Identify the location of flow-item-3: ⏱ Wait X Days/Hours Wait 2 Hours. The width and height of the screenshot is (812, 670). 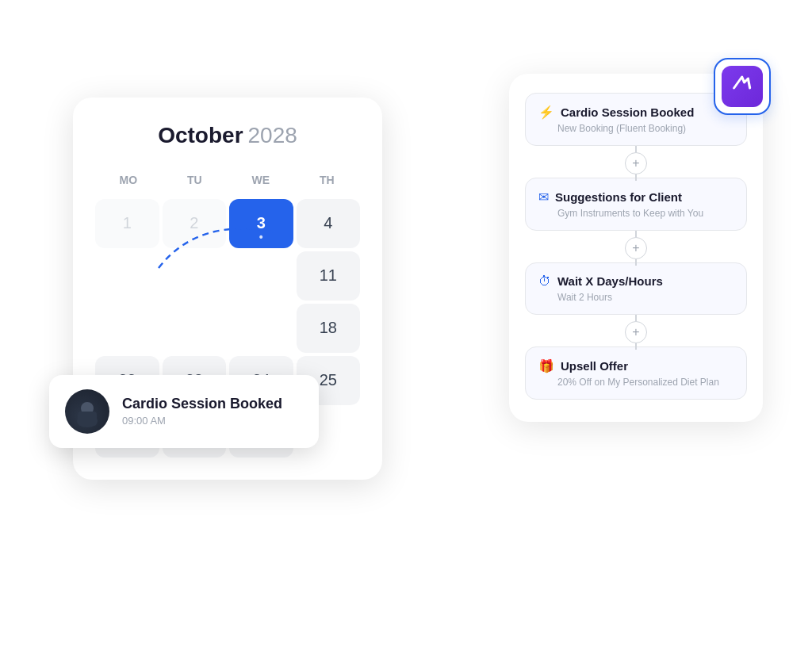
(636, 289).